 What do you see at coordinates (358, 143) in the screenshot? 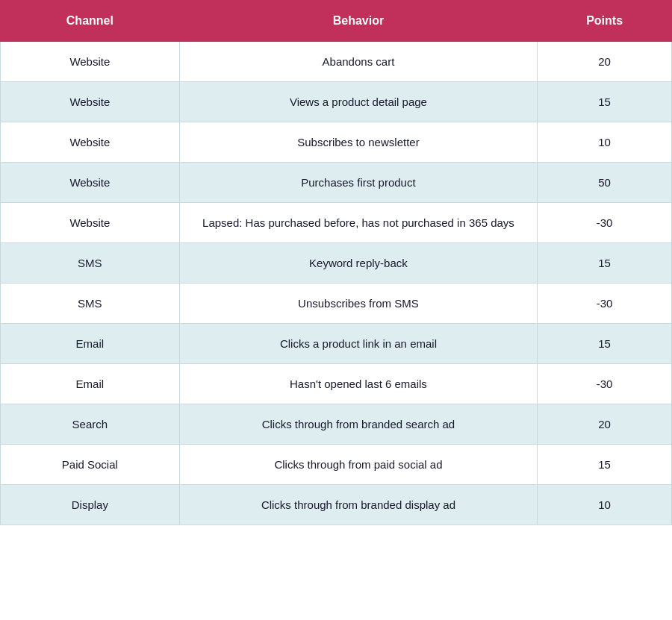
I see `behavior-cell: Subscribes to newsletter` at bounding box center [358, 143].